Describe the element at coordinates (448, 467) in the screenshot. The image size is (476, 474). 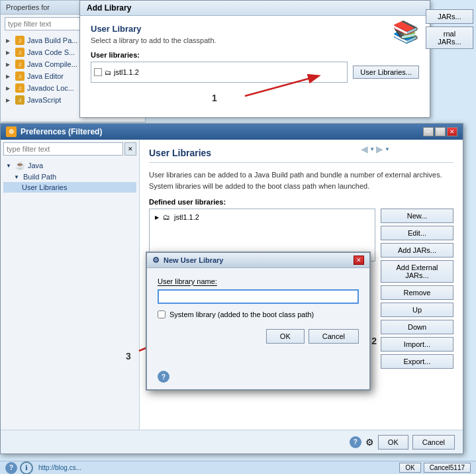
I see `url-cancel-button: Cancel5117` at that location.